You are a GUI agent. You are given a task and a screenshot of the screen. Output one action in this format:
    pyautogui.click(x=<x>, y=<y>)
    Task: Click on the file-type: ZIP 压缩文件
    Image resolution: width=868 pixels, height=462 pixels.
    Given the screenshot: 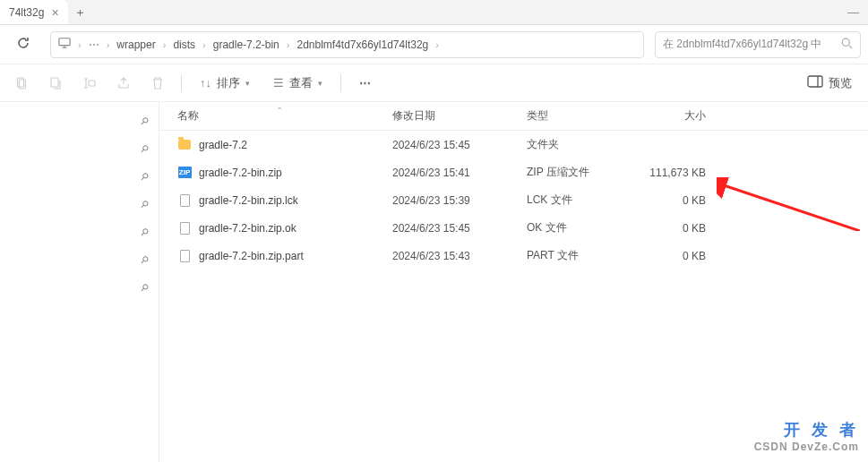 What is the action you would take?
    pyautogui.click(x=579, y=172)
    